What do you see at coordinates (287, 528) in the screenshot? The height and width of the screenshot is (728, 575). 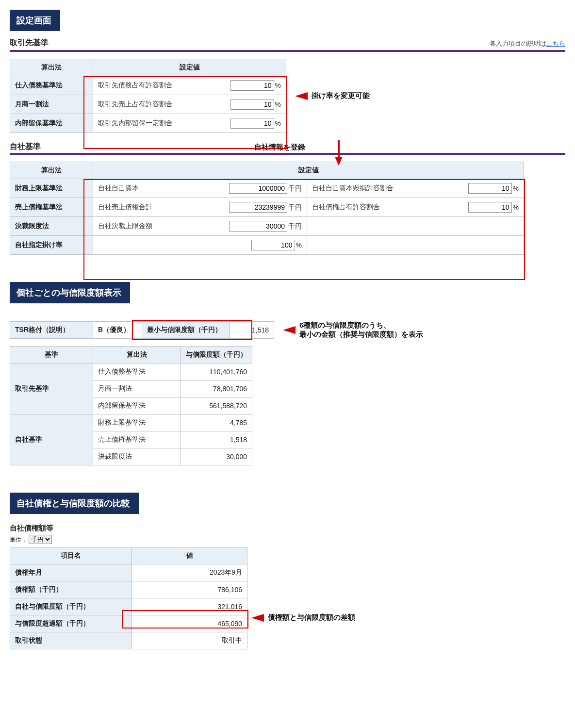 I see `subheading-receivables: 自社債権額等` at bounding box center [287, 528].